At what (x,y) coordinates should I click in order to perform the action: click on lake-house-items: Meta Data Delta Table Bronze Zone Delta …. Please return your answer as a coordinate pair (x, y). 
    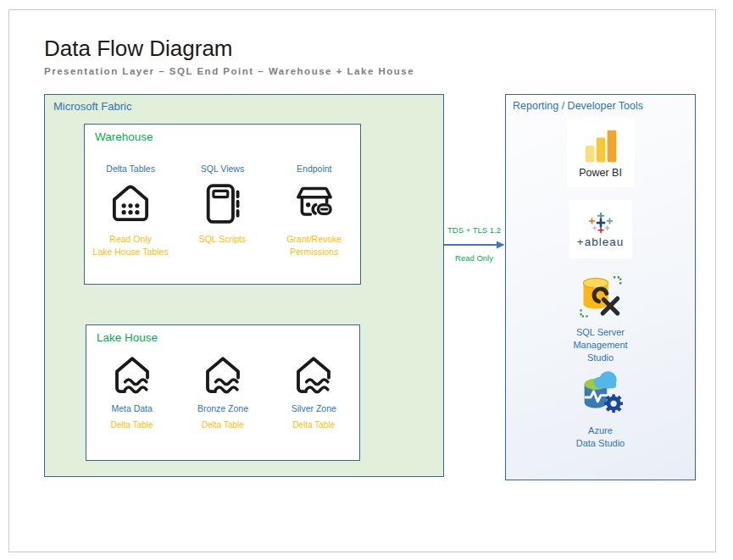
    Looking at the image, I should click on (223, 391).